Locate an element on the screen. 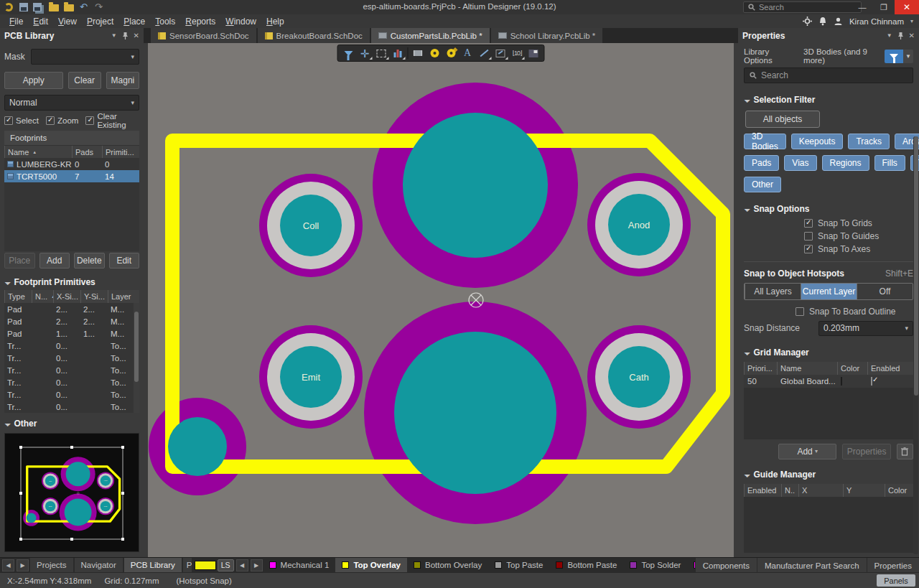 The width and height of the screenshot is (919, 588). grid-enabled-checkbox is located at coordinates (872, 381).